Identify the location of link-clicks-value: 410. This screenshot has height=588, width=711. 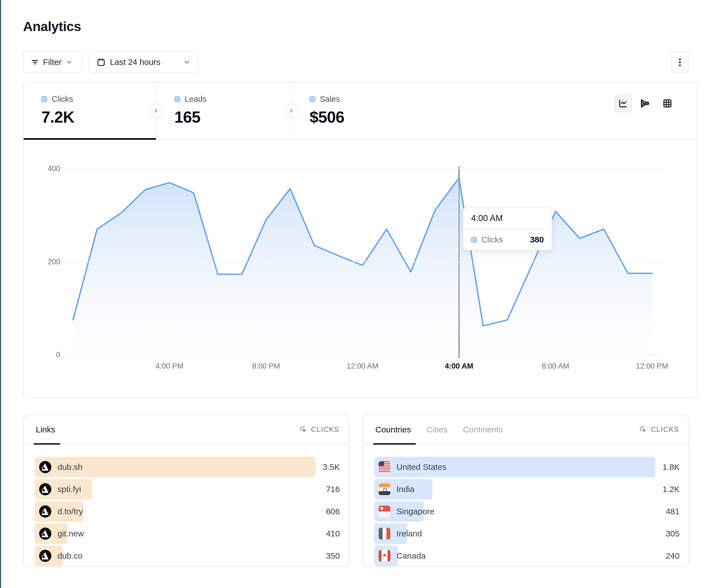
(333, 534).